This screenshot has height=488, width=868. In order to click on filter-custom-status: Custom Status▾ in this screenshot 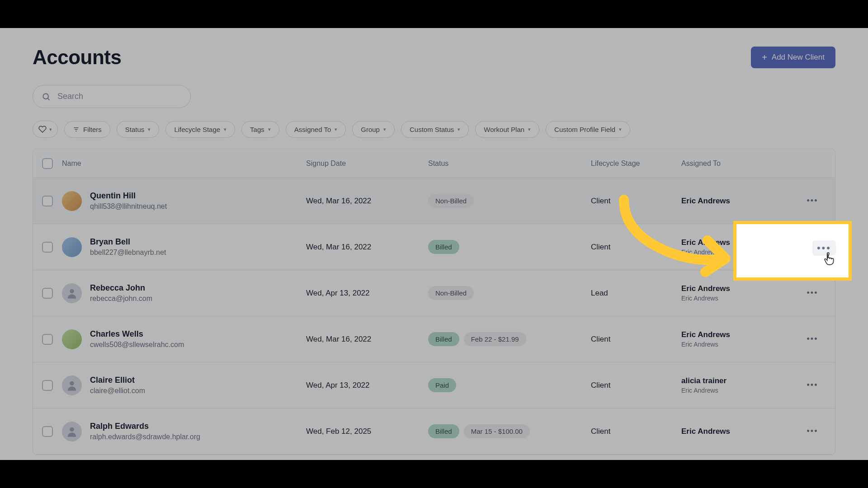, I will do `click(435, 129)`.